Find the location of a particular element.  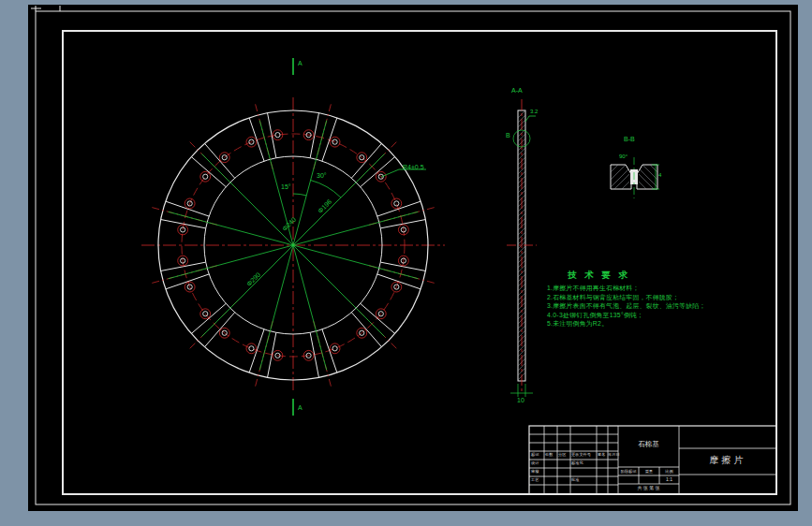

section-title: A-A is located at coordinates (517, 90).